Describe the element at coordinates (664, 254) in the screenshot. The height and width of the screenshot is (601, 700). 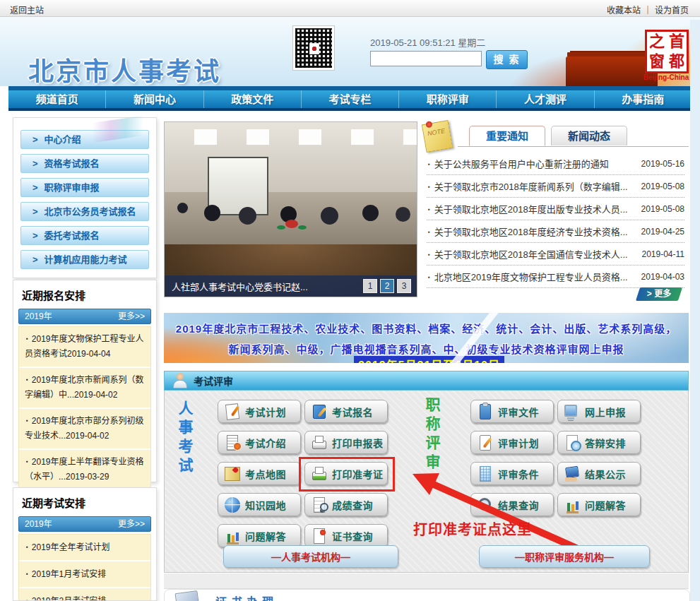
I see `notice-item-date: 2019-04-11` at that location.